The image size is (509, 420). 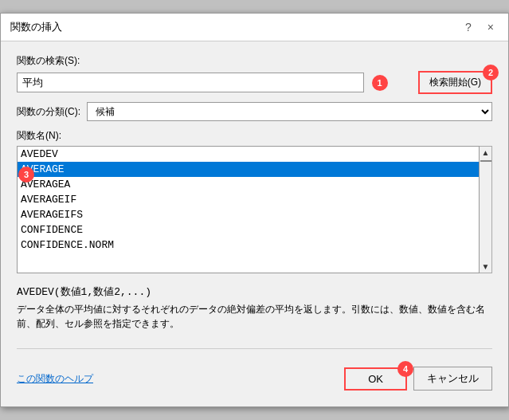 What do you see at coordinates (376, 379) in the screenshot?
I see `ok-button-wrap: OK 4` at bounding box center [376, 379].